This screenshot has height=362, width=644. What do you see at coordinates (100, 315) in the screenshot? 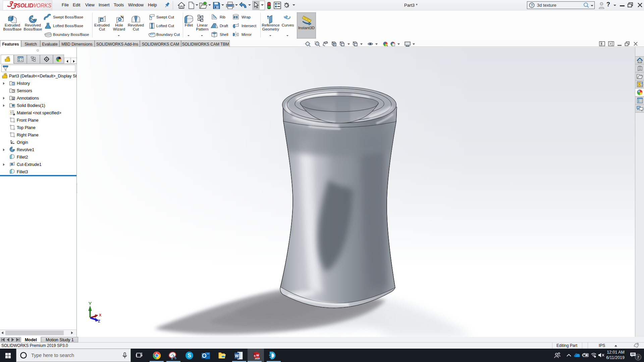
I see `svg-text: X` at bounding box center [100, 315].